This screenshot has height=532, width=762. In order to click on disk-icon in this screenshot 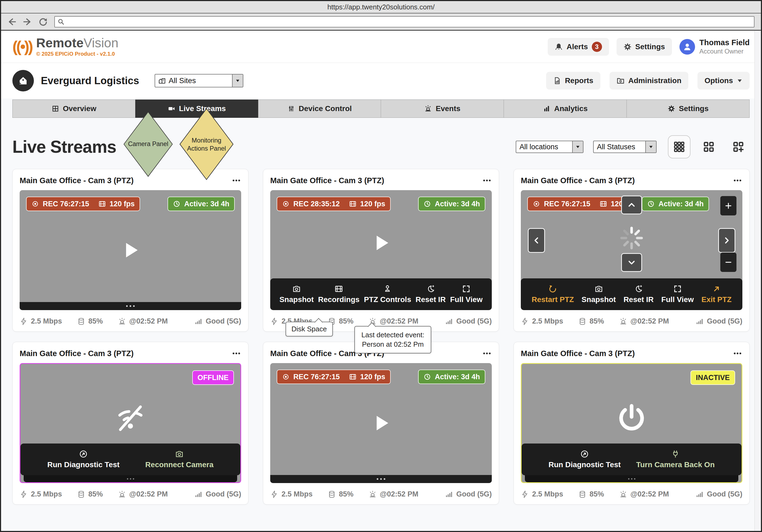, I will do `click(582, 321)`.